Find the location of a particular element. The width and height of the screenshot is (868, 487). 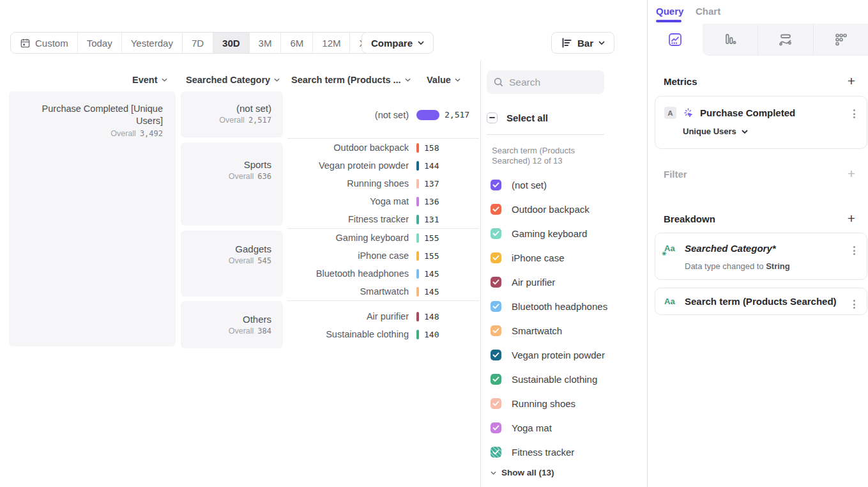

date-range-today: Today is located at coordinates (100, 43).